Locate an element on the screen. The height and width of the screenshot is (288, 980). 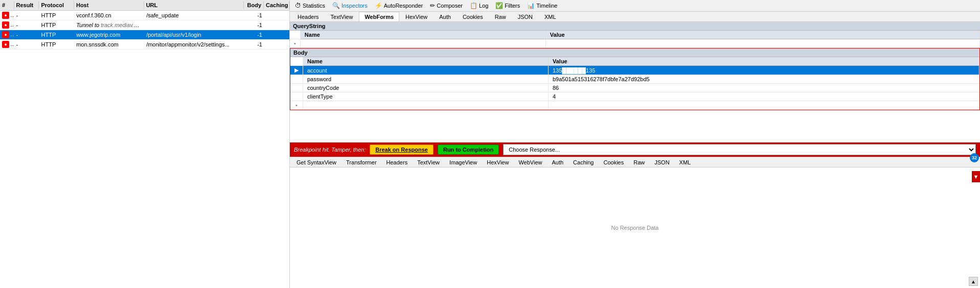
timeline-label: Timeline is located at coordinates (547, 6).